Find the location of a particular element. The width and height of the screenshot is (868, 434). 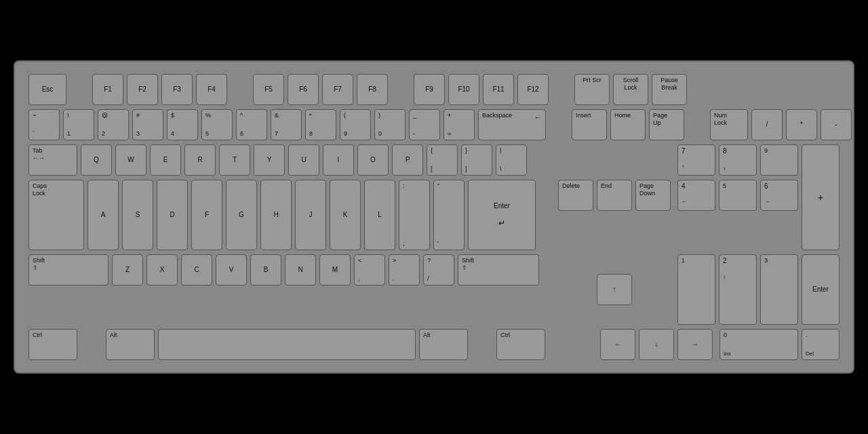

key-7: &7 is located at coordinates (286, 125).